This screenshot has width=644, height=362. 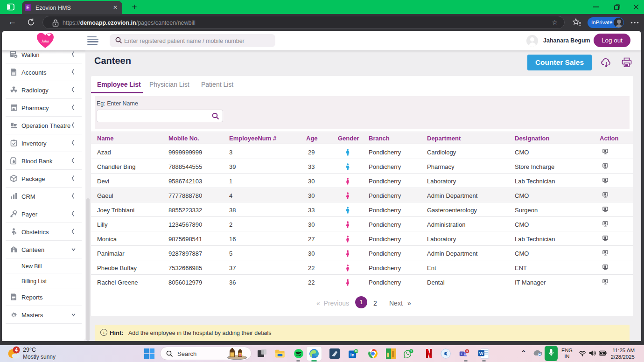 What do you see at coordinates (46, 41) in the screenshot?
I see `svg-text: Jaha` at bounding box center [46, 41].